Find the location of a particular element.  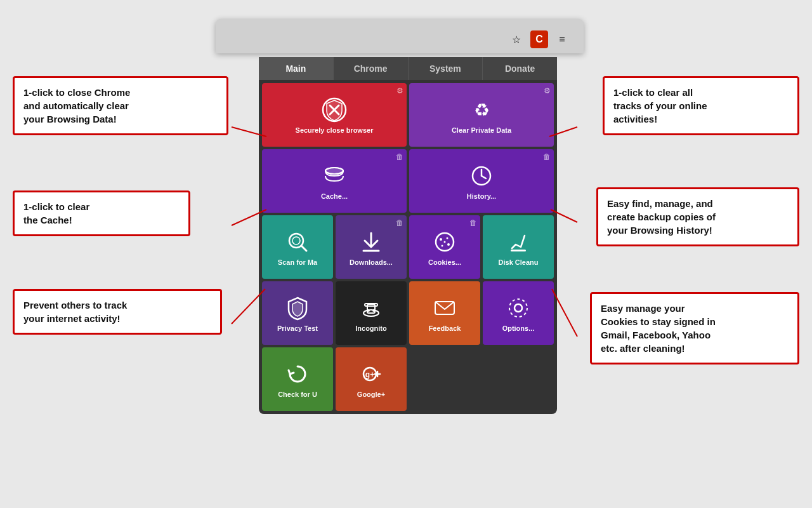

trash-icon-cache: 🗑 is located at coordinates (400, 157).